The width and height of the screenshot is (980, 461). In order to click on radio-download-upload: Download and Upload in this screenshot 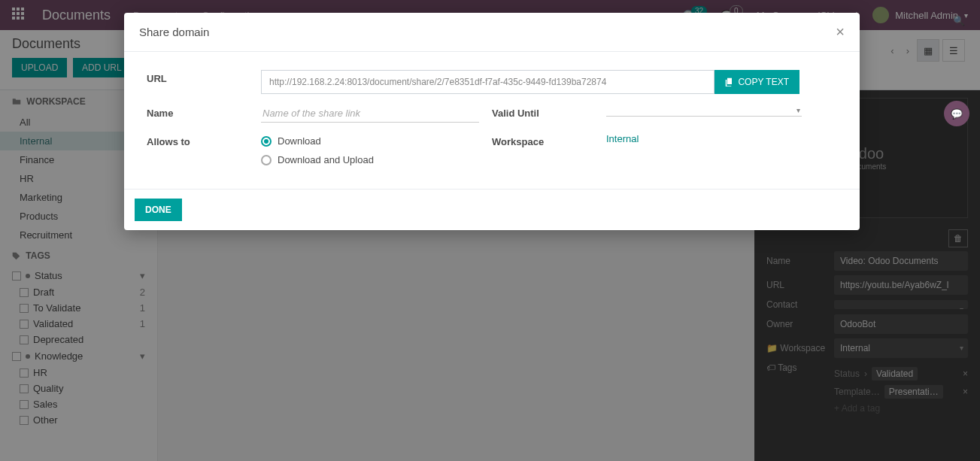, I will do `click(376, 159)`.